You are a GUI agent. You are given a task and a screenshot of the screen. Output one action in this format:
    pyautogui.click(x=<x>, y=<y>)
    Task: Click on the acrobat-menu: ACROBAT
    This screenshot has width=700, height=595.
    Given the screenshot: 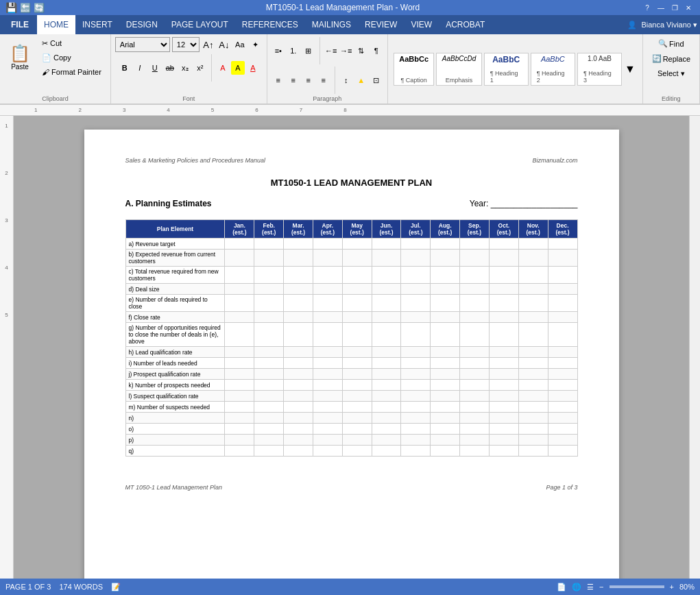 What is the action you would take?
    pyautogui.click(x=465, y=25)
    